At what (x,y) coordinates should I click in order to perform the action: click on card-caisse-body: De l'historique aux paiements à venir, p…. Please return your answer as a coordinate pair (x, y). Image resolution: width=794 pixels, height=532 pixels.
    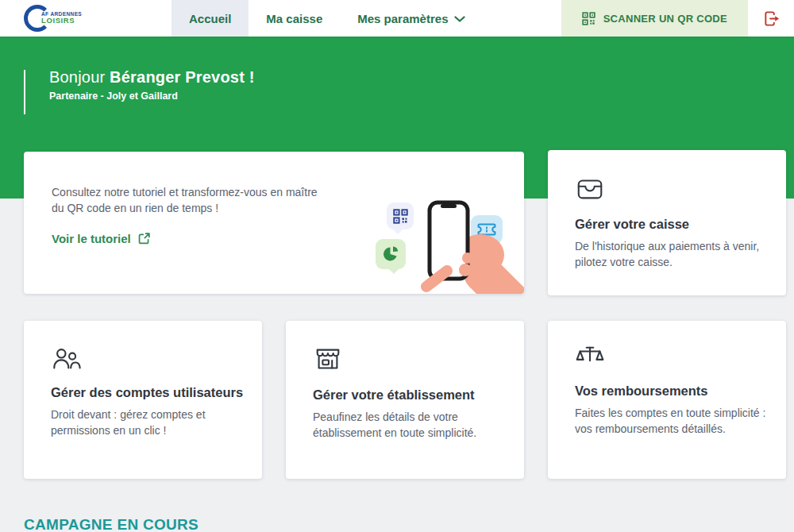
    Looking at the image, I should click on (675, 254).